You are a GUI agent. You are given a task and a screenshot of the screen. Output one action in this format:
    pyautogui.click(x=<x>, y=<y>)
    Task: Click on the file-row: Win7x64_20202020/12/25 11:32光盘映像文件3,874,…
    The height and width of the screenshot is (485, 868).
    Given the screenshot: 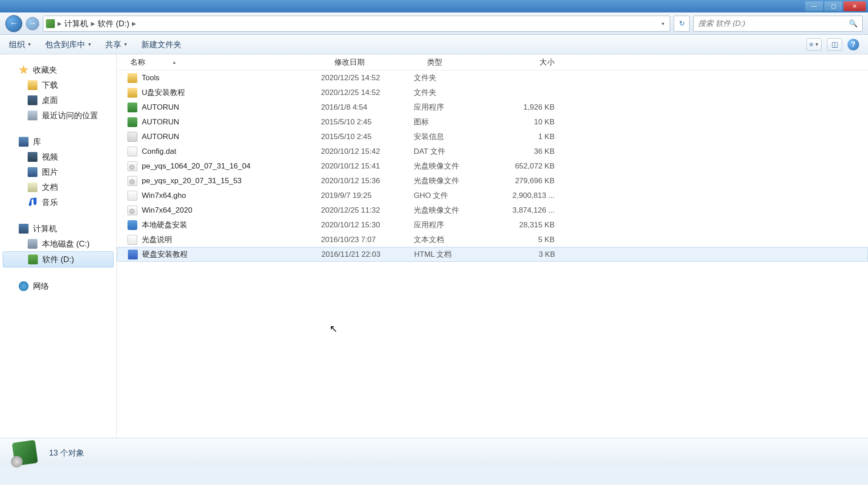 What is the action you would take?
    pyautogui.click(x=492, y=210)
    